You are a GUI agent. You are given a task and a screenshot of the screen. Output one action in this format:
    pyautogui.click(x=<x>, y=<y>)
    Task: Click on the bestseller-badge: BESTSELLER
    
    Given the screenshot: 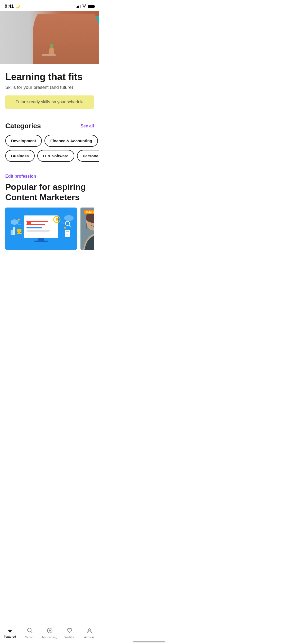 What is the action you would take?
    pyautogui.click(x=89, y=212)
    